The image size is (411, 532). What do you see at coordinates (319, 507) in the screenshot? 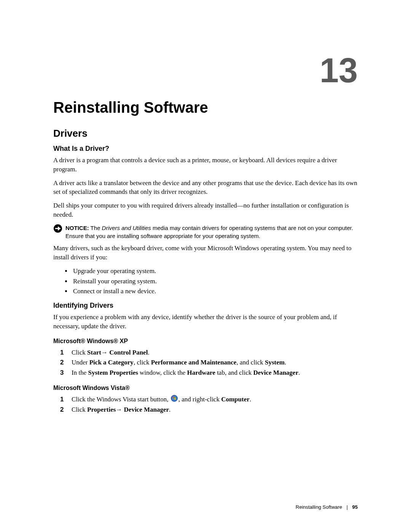
I see `footer-title: Reinstalling Software` at bounding box center [319, 507].